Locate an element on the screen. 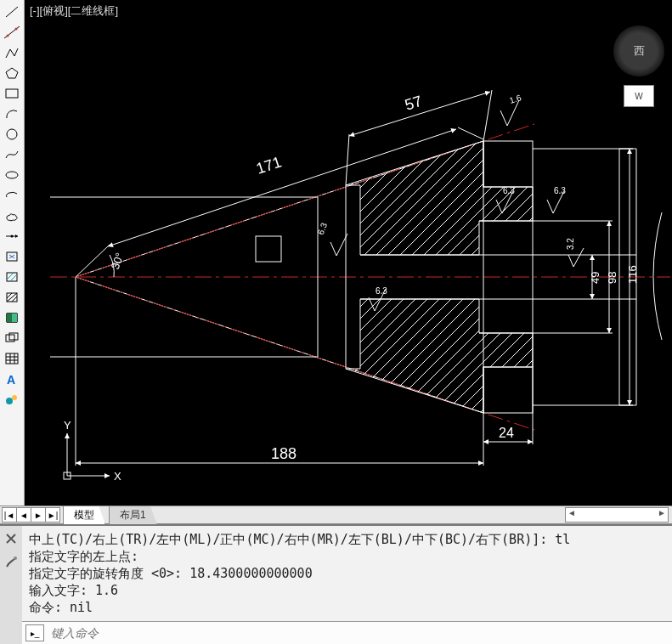 The width and height of the screenshot is (672, 644). command-history-line: 中上(TC)/右上(TR)/左中(ML)/正中(MC)/右中(MR)/左下(BL… is located at coordinates (299, 539).